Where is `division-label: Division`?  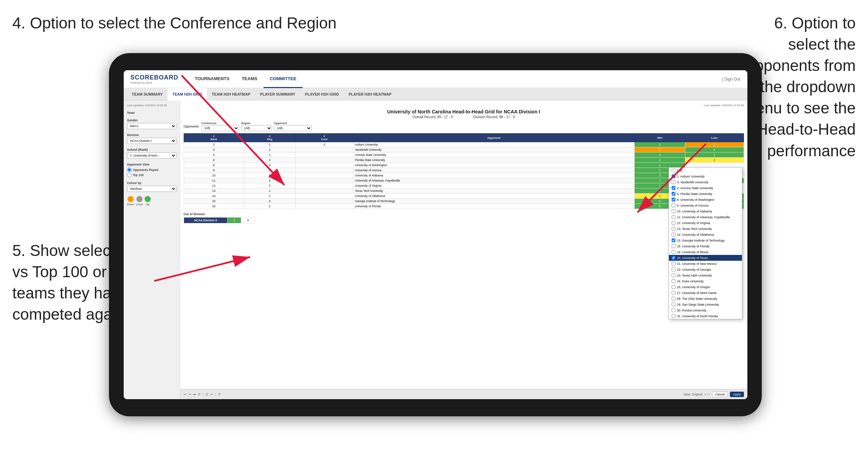
division-label: Division is located at coordinates (152, 135).